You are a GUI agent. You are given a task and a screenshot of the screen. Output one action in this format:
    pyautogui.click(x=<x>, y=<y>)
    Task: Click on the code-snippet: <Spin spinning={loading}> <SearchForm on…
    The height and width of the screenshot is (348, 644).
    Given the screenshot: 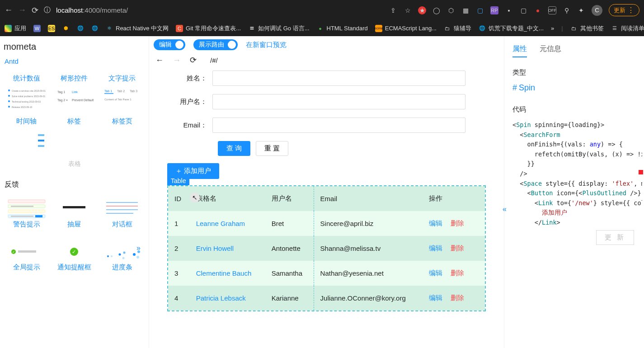 What is the action you would take?
    pyautogui.click(x=578, y=174)
    